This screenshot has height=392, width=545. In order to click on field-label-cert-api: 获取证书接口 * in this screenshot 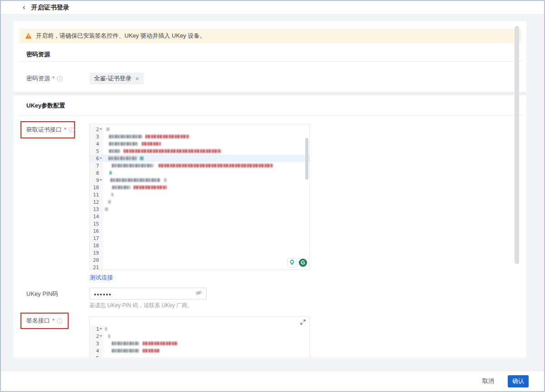, I will do `click(50, 130)`.